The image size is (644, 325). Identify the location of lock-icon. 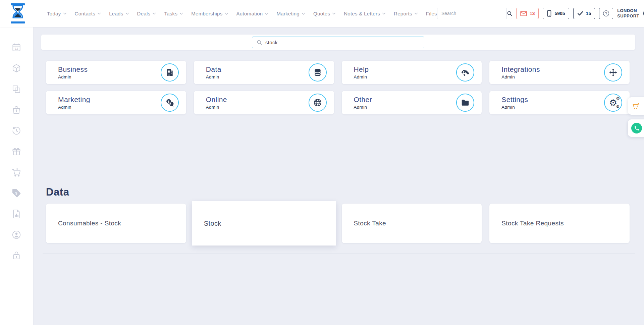
(16, 256).